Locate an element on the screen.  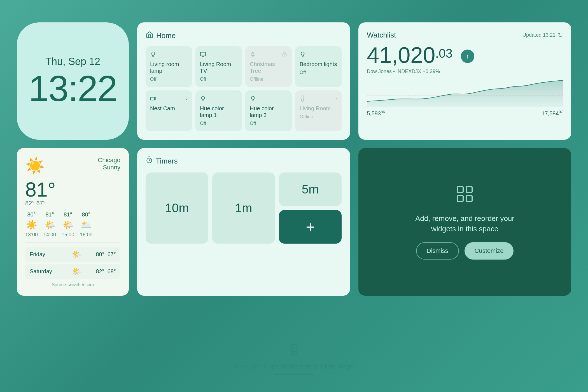
weather-location: Chicago Sunny is located at coordinates (109, 164).